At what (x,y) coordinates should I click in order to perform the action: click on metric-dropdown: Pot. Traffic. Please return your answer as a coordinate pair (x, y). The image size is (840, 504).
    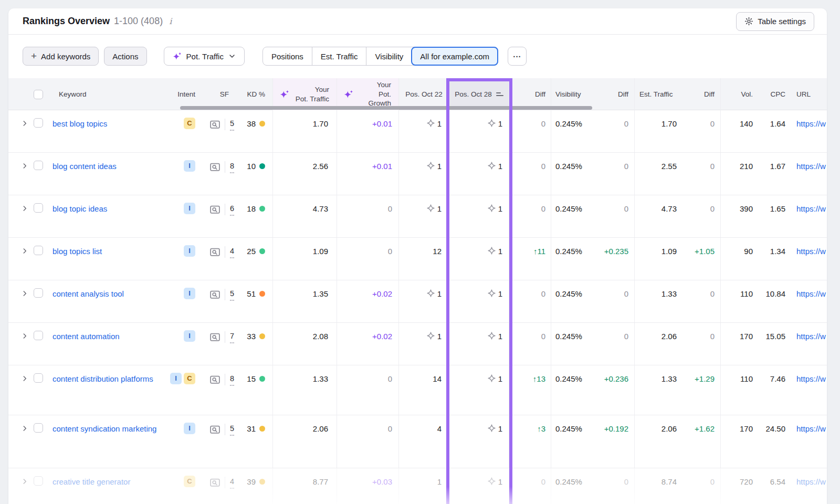
    Looking at the image, I should click on (204, 56).